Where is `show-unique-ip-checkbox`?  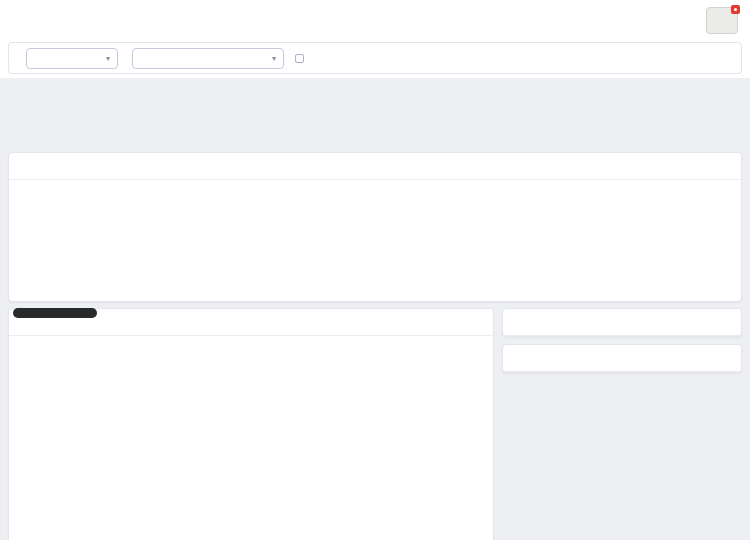 show-unique-ip-checkbox is located at coordinates (302, 58).